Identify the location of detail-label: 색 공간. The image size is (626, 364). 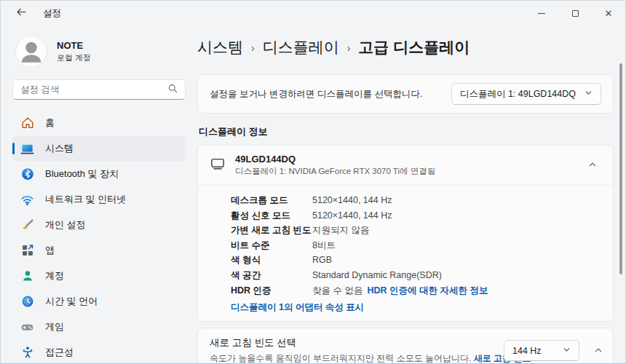
(272, 275).